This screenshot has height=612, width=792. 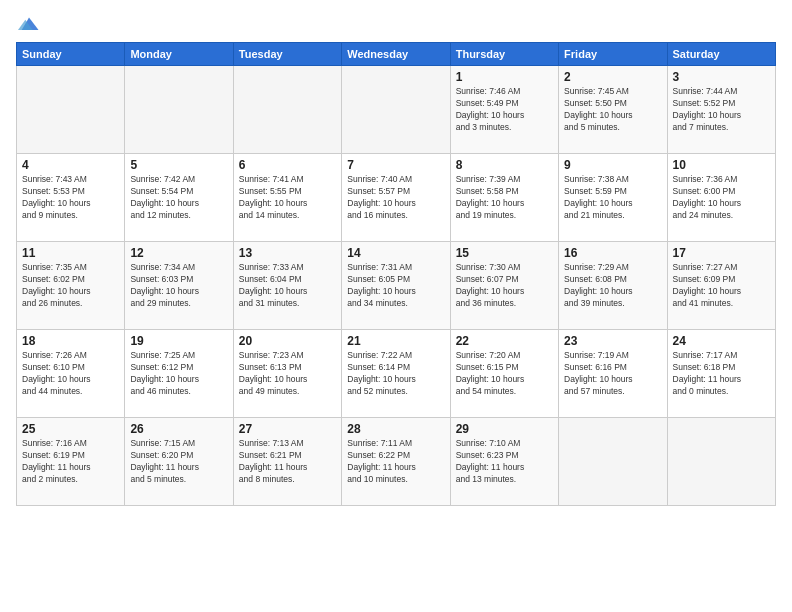 What do you see at coordinates (287, 374) in the screenshot?
I see `calendar-cell: 20Sunrise: 7:23 AM Sunset: 6:13 PM Dayli…` at bounding box center [287, 374].